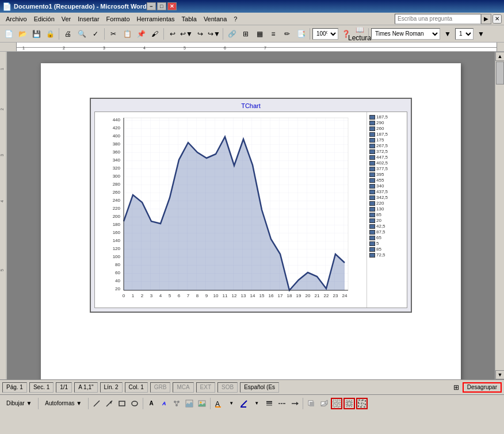 The image size is (504, 434). What do you see at coordinates (141, 34) in the screenshot?
I see `paste-button: 📌` at bounding box center [141, 34].